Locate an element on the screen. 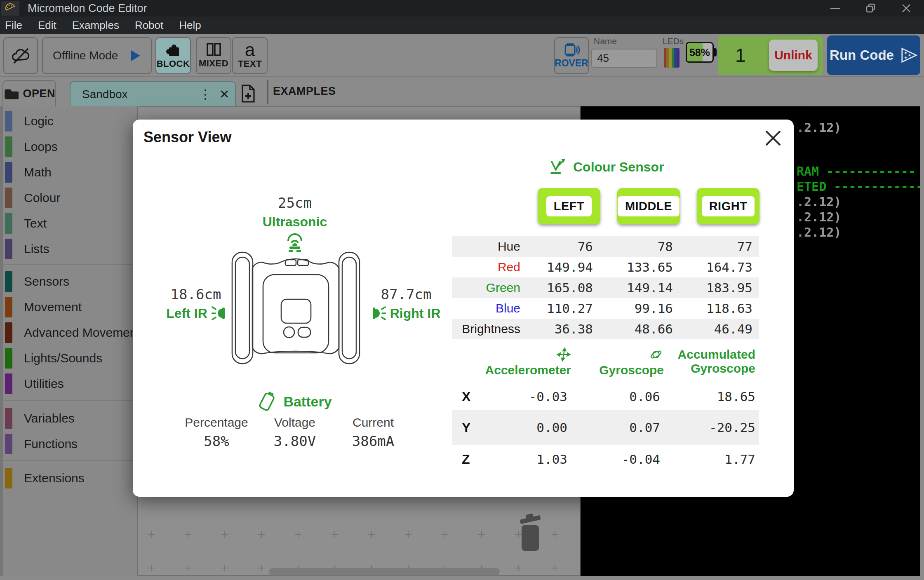 This screenshot has width=924, height=580. app-logo is located at coordinates (10, 8).